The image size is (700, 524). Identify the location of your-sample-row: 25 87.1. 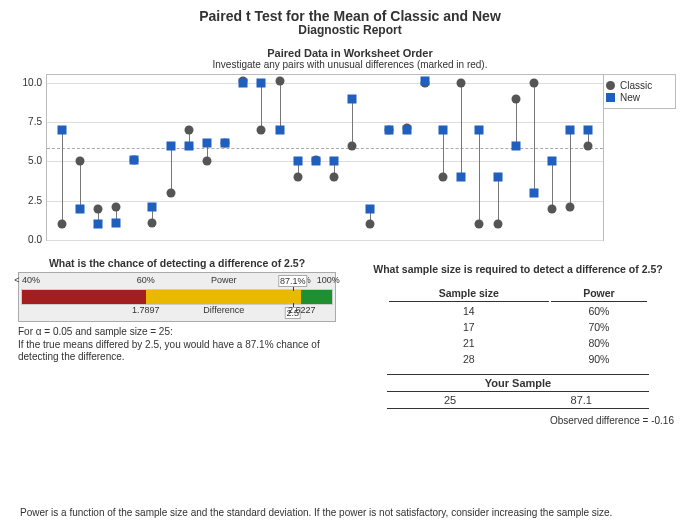
(518, 400).